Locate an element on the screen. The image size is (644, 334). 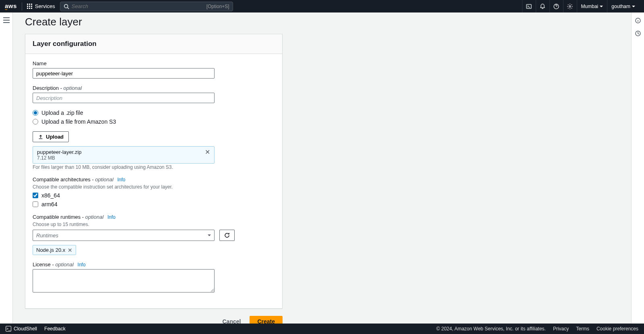
region-selector: Mumbai is located at coordinates (592, 6).